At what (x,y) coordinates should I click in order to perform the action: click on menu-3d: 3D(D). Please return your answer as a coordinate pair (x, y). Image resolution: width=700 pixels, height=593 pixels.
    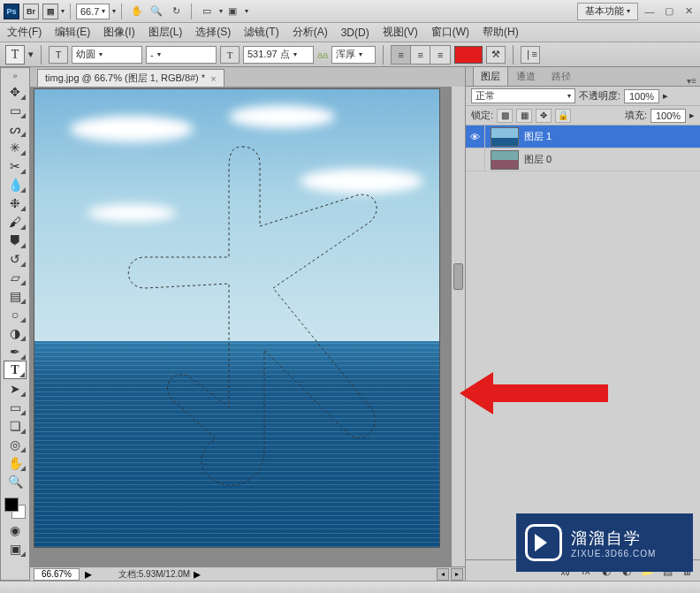
    Looking at the image, I should click on (355, 33).